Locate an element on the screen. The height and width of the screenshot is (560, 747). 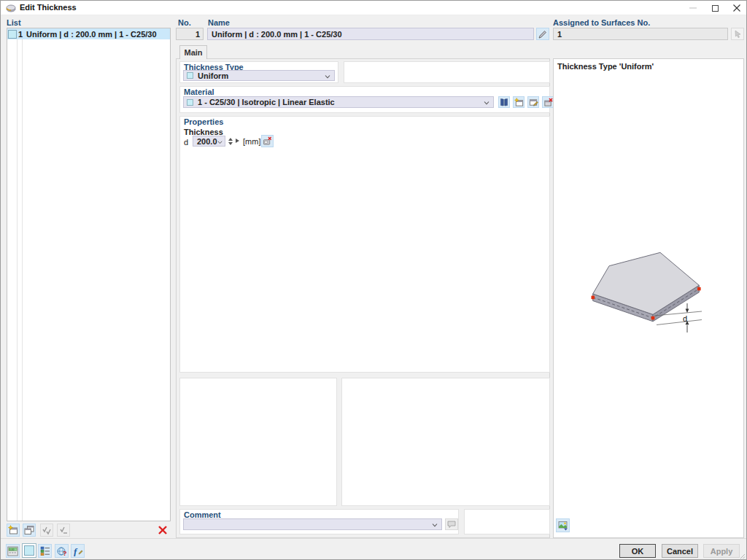
no-field: 1 is located at coordinates (190, 34).